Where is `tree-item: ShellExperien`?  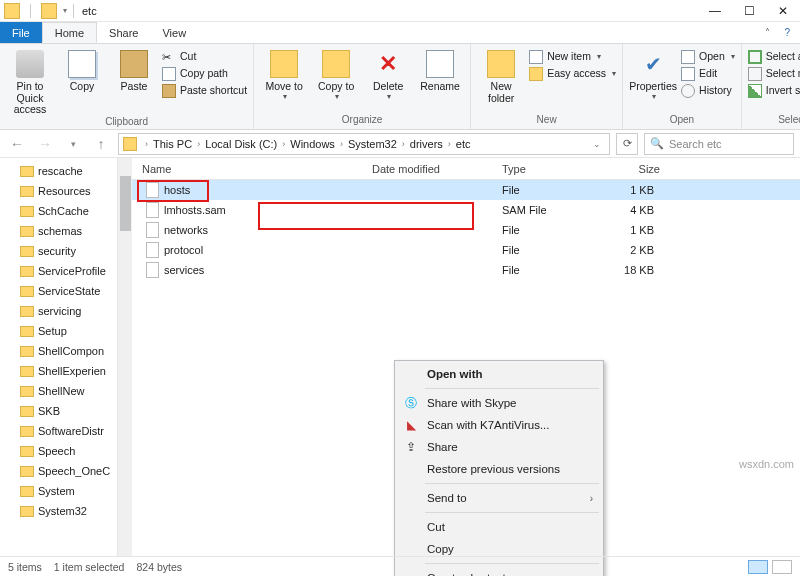
tree-item: ShellExperien is located at coordinates (66, 371).